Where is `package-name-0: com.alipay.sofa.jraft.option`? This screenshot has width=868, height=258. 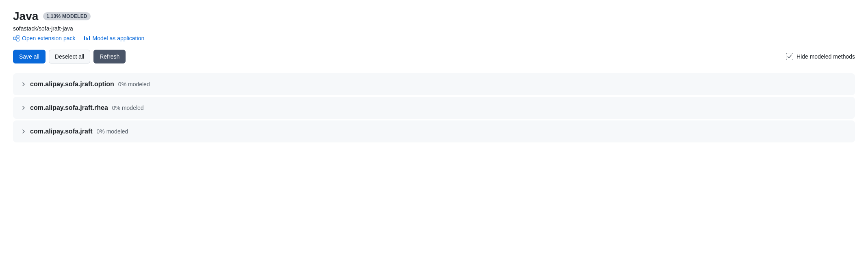 package-name-0: com.alipay.sofa.jraft.option is located at coordinates (72, 84).